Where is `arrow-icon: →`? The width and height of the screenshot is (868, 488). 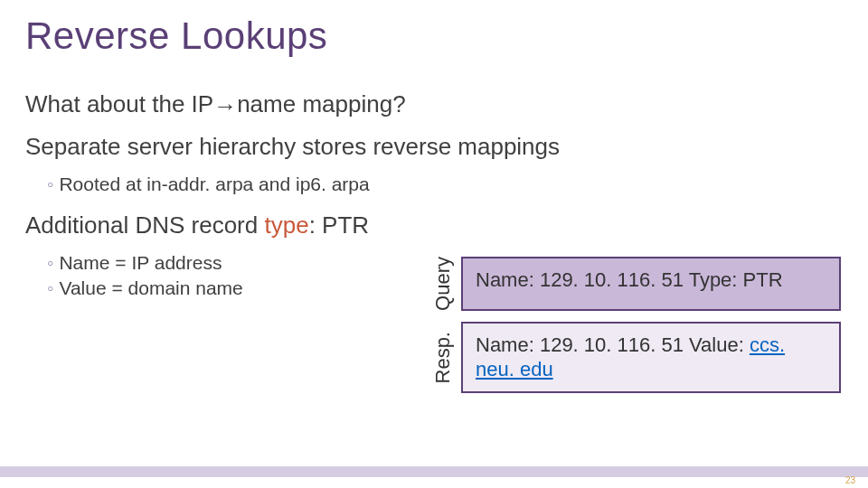
arrow-icon: → is located at coordinates (225, 106).